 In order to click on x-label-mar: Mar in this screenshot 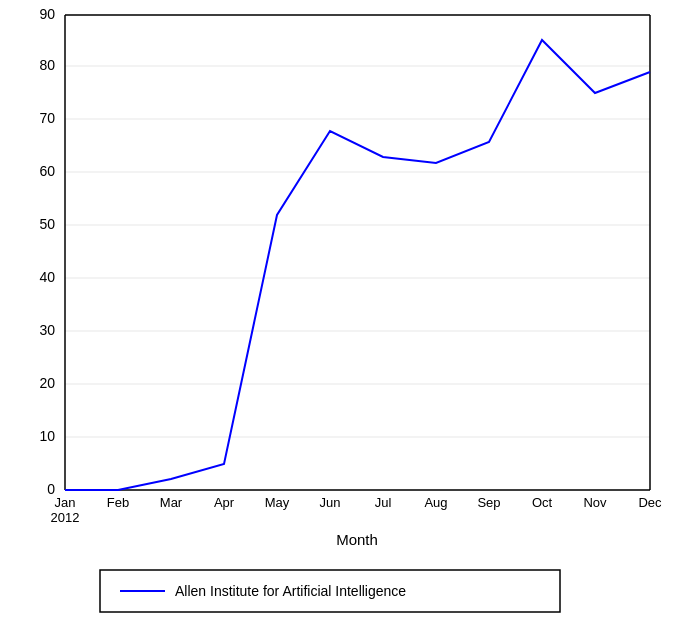, I will do `click(172, 502)`.